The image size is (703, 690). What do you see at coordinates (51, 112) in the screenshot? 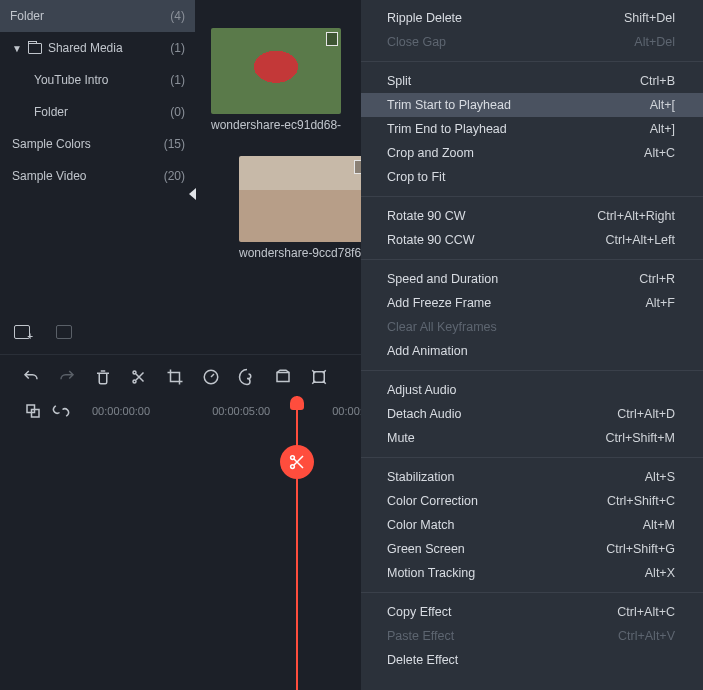
I see `sidebar-item-label: Folder` at bounding box center [51, 112].